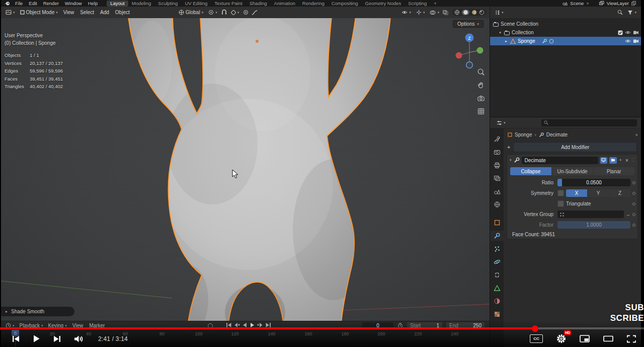 This screenshot has height=347, width=644. What do you see at coordinates (418, 4) in the screenshot?
I see `workspace-tab: Scripting` at bounding box center [418, 4].